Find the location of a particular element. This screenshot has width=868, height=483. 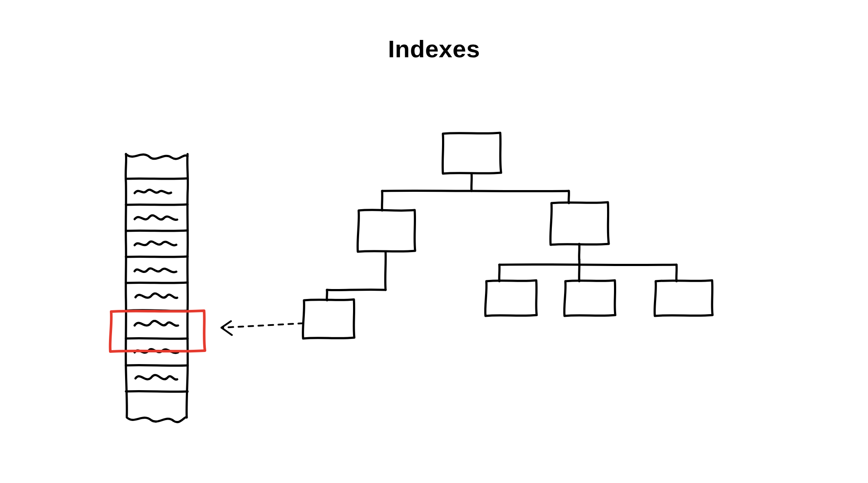

tree-leaf-left is located at coordinates (329, 319).